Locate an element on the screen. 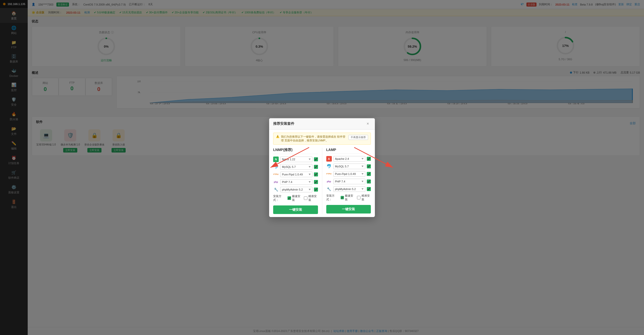 This screenshot has height=335, width=644. ftp-icon-lamp: FTPd is located at coordinates (329, 174).